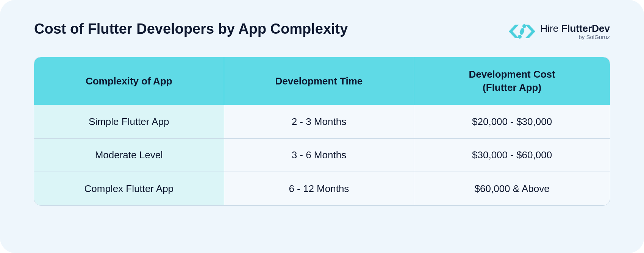 The image size is (644, 253). Describe the element at coordinates (129, 155) in the screenshot. I see `cell-complexity: Moderate Level` at that location.